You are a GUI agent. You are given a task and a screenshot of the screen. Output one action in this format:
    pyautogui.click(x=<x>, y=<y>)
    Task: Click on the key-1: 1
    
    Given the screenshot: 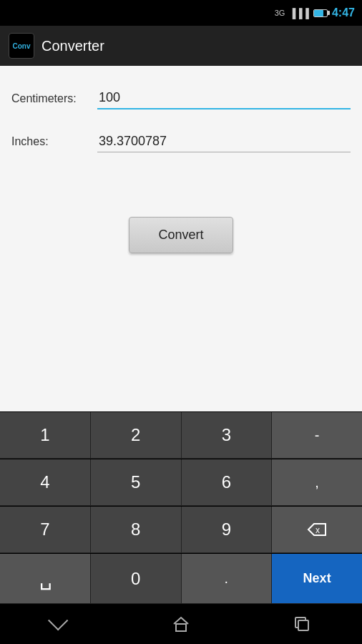 What is the action you would take?
    pyautogui.click(x=46, y=435)
    